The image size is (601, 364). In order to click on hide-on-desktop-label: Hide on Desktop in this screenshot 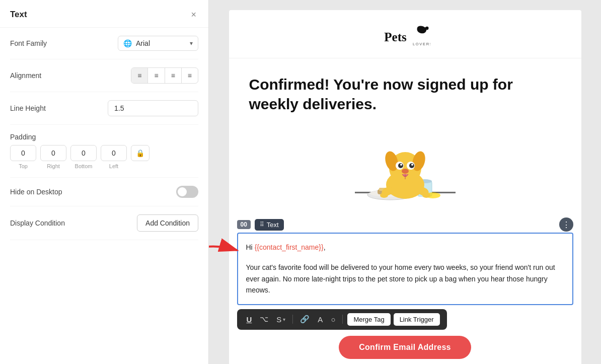, I will do `click(36, 192)`.